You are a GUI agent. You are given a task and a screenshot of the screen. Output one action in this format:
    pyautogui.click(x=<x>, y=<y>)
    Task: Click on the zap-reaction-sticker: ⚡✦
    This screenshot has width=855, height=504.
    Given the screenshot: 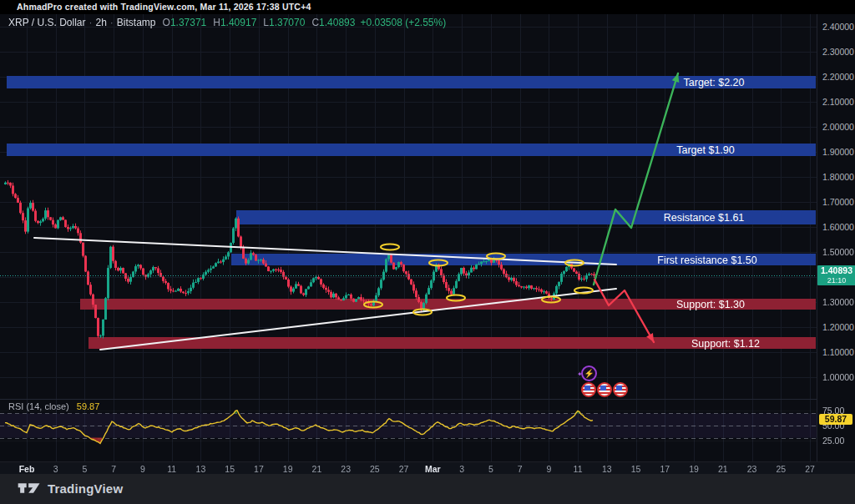 What is the action you would take?
    pyautogui.click(x=589, y=374)
    